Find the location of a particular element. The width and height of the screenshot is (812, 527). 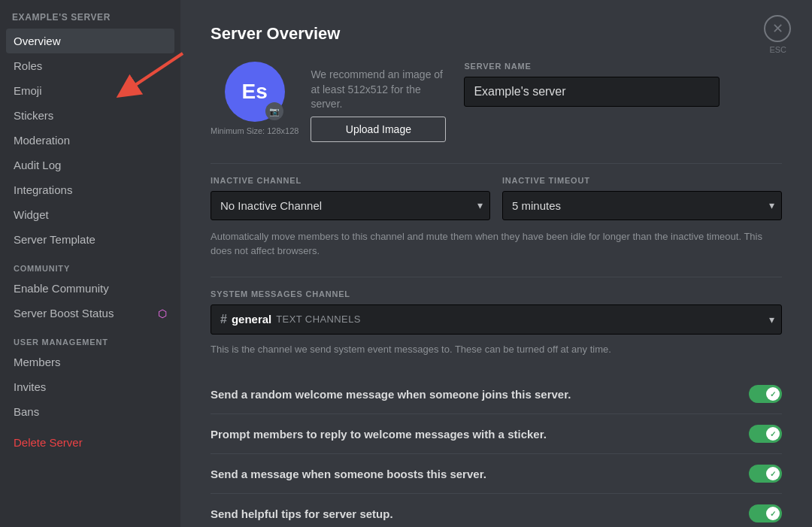

inactive-timeout-select-wrapper: 5 minutes ▾ is located at coordinates (642, 206).